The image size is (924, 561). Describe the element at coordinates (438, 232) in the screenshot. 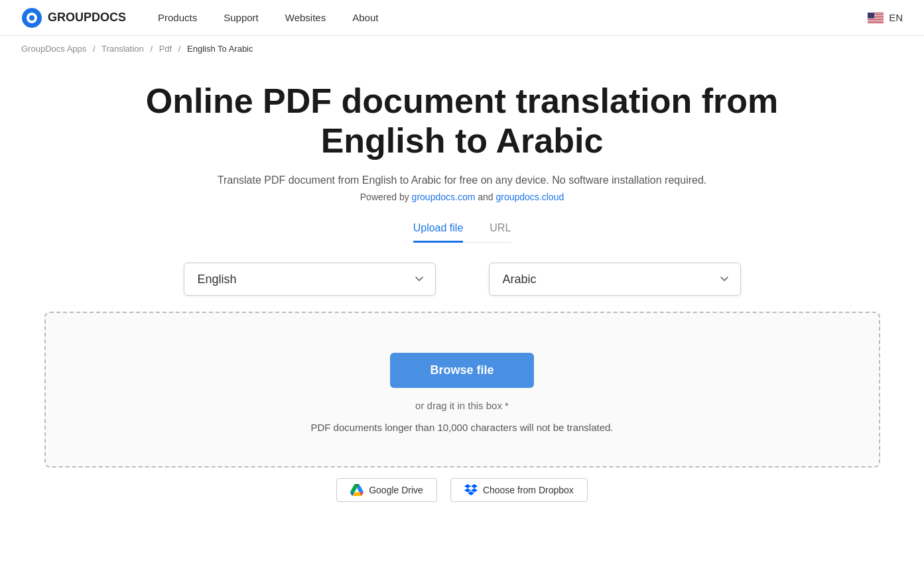

I see `tab-upload-file: Upload file` at that location.